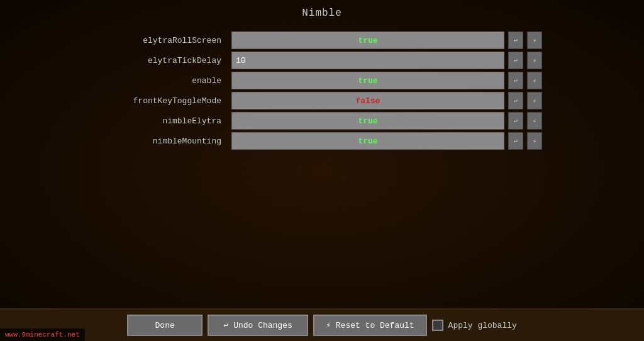 Image resolution: width=644 pixels, height=341 pixels. I want to click on slash-icon-nimbleElytra: ⚡, so click(535, 121).